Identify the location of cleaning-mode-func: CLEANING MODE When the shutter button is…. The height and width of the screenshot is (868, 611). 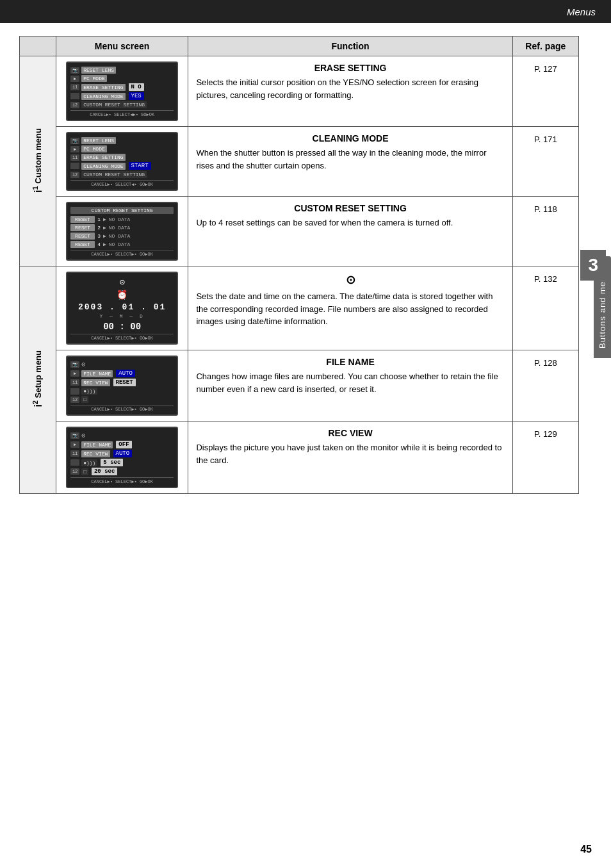
(350, 161).